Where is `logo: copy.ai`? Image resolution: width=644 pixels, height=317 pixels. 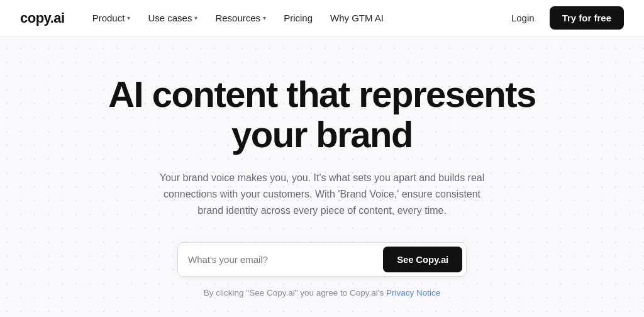 logo: copy.ai is located at coordinates (43, 18).